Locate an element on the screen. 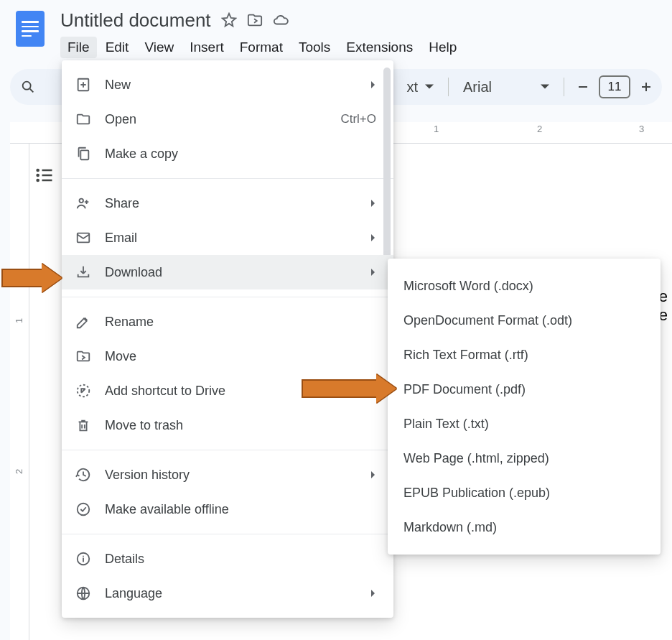 The width and height of the screenshot is (672, 640). menu-item-label: New is located at coordinates (228, 85).